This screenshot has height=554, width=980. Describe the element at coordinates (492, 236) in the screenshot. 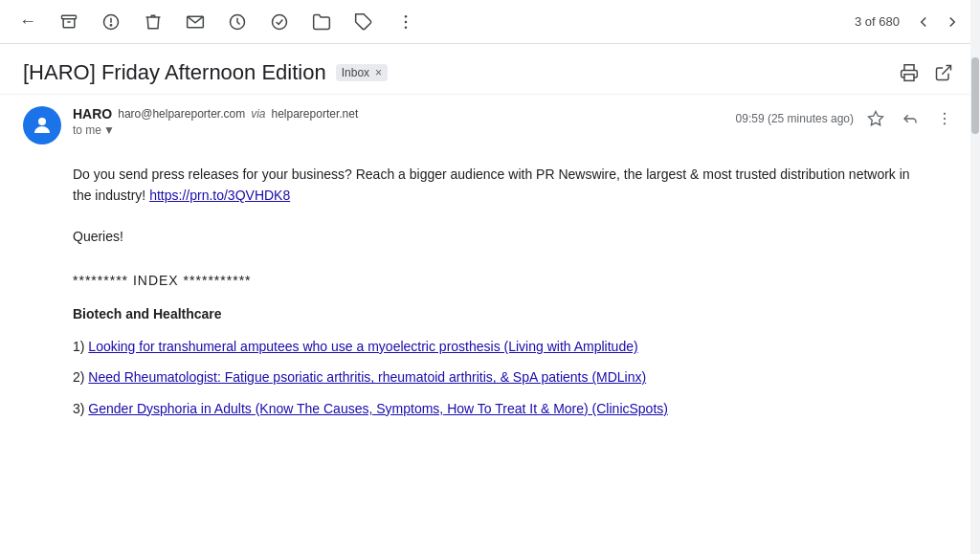

I see `queries-label: Queries!` at that location.